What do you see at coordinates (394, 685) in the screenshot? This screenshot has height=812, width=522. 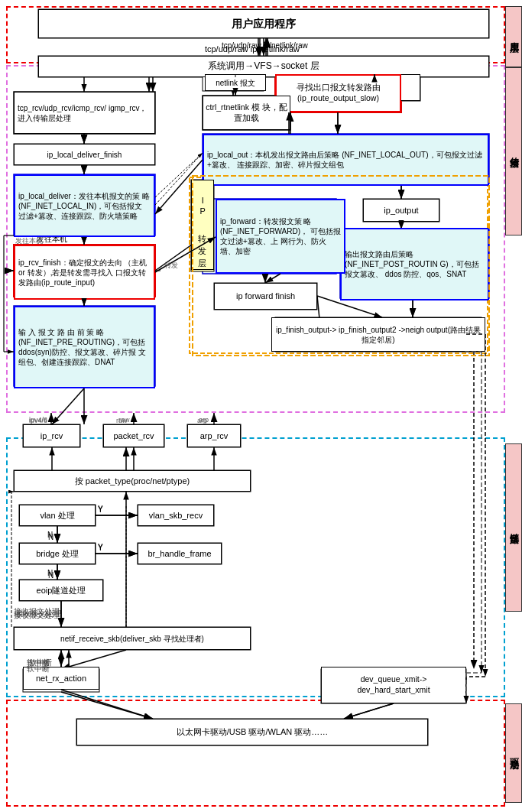 I see `dev-queue-xmit-box: dev_queue_xmit-> dev_hard_start_xmit` at bounding box center [394, 685].